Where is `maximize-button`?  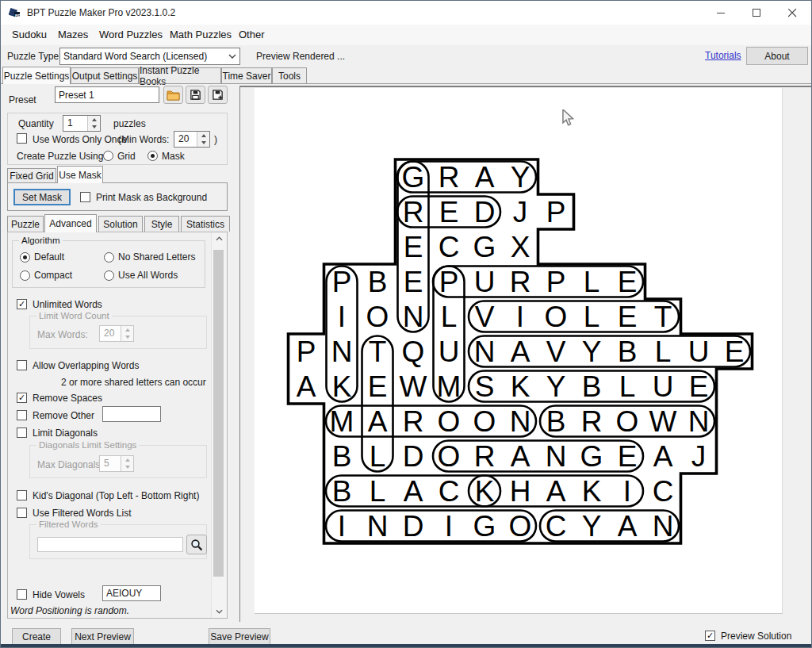
maximize-button is located at coordinates (756, 13).